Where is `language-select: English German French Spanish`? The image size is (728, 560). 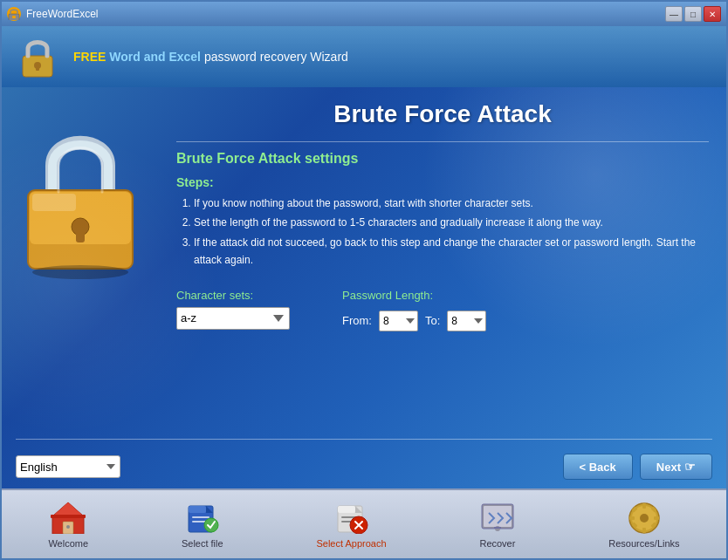 language-select: English German French Spanish is located at coordinates (68, 467).